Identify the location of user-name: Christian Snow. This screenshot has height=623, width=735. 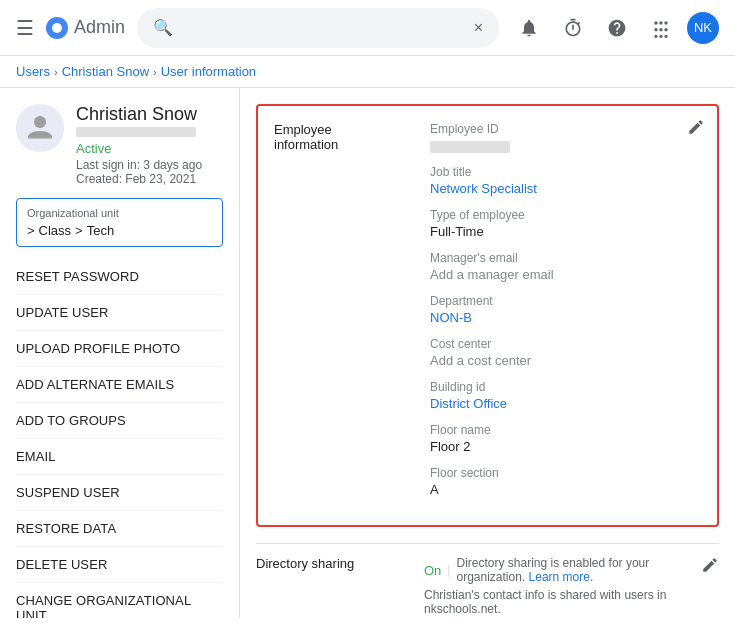
(139, 114).